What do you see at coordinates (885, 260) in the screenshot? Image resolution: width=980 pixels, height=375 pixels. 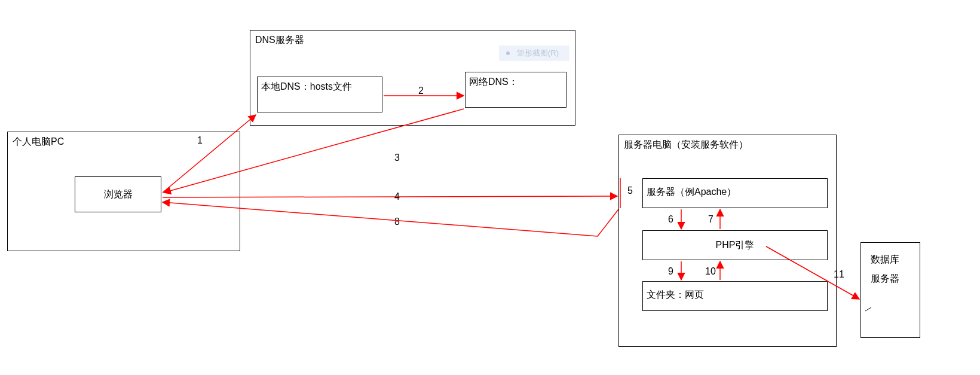 I see `db-label-1: 数据库` at bounding box center [885, 260].